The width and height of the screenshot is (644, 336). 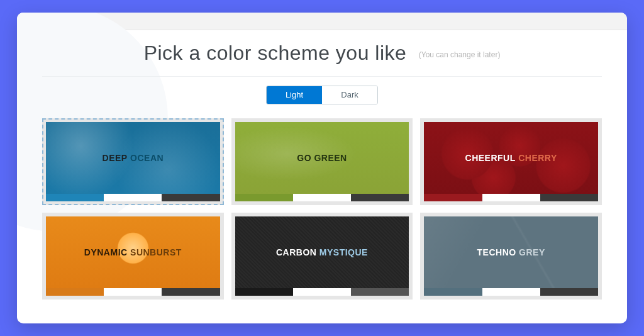 I want to click on scheme-label-word1: GO, so click(x=304, y=158).